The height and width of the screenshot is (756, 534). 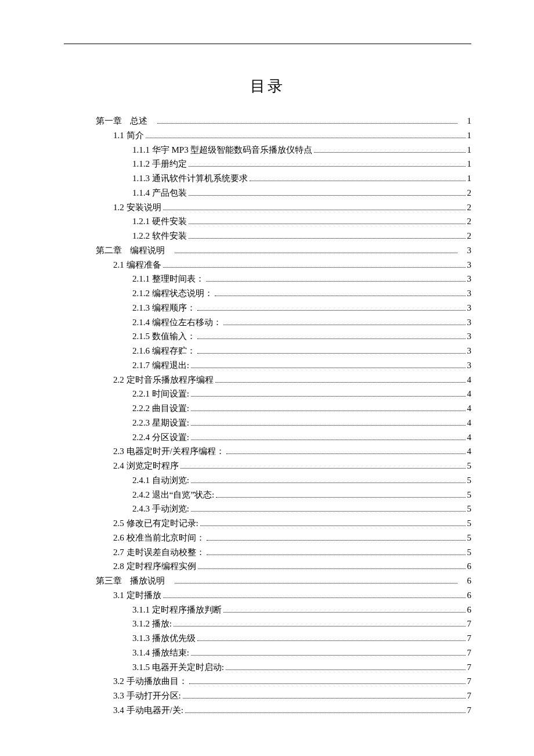 I want to click on toc-entry-number: 2.4.3, so click(x=141, y=509).